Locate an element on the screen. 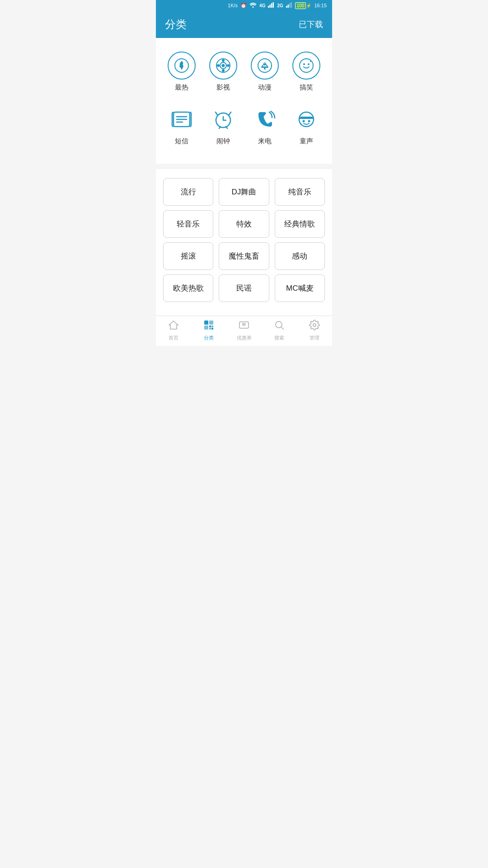 The width and height of the screenshot is (488, 868). category-hot: 最热 is located at coordinates (182, 71).